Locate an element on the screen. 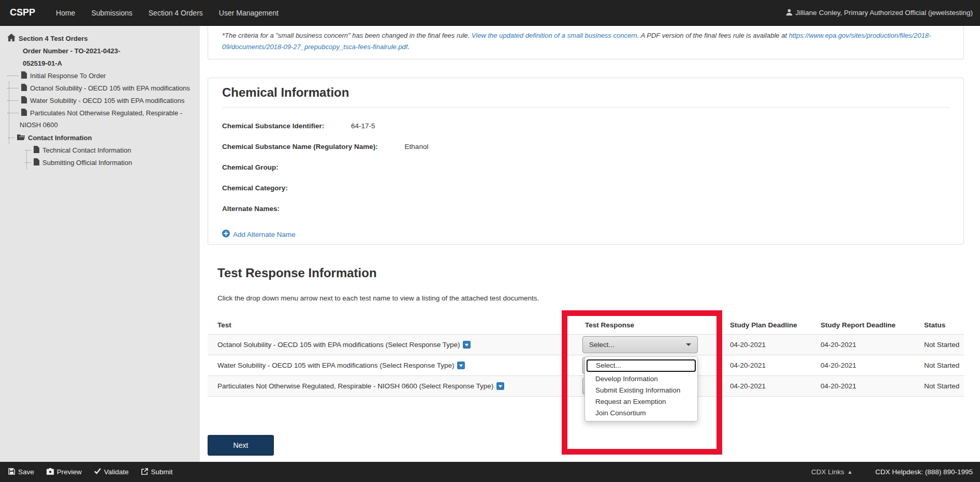 Image resolution: width=980 pixels, height=482 pixels. toolbar-right-group: CDX Links ▲ CDX Helpdesk: (888) 890-1995 is located at coordinates (893, 472).